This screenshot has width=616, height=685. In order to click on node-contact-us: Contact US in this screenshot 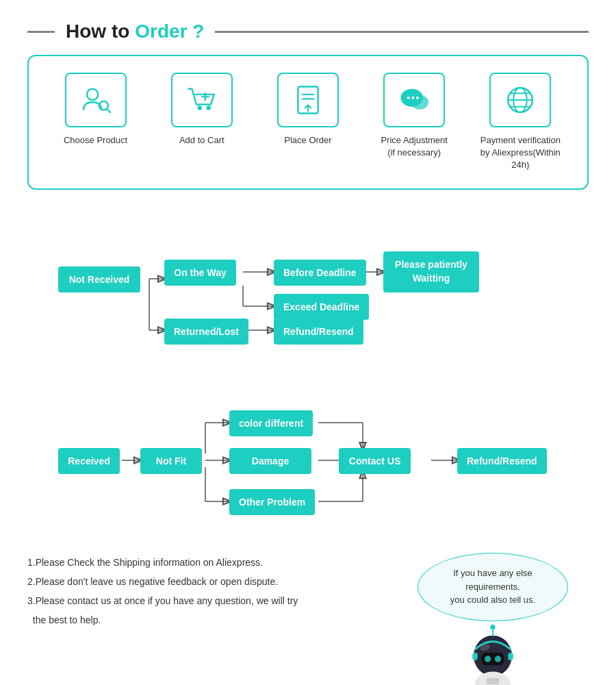, I will do `click(375, 461)`.